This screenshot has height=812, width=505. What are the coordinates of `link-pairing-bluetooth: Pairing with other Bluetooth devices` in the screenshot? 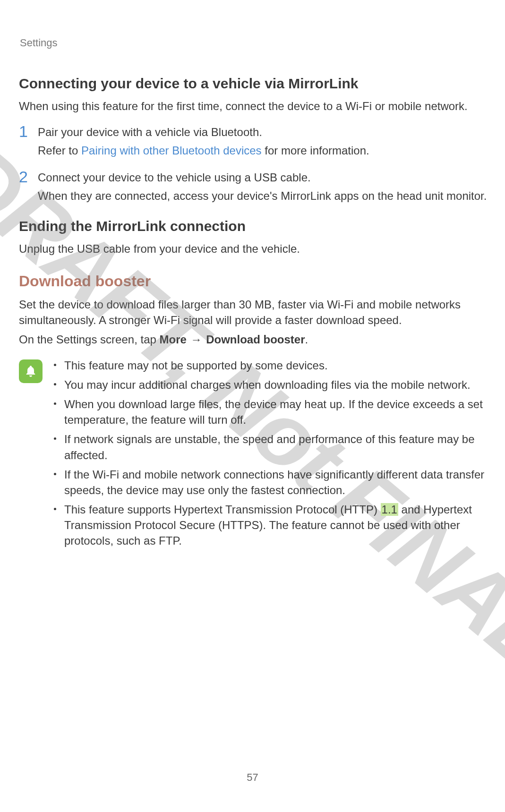 It's located at (171, 150).